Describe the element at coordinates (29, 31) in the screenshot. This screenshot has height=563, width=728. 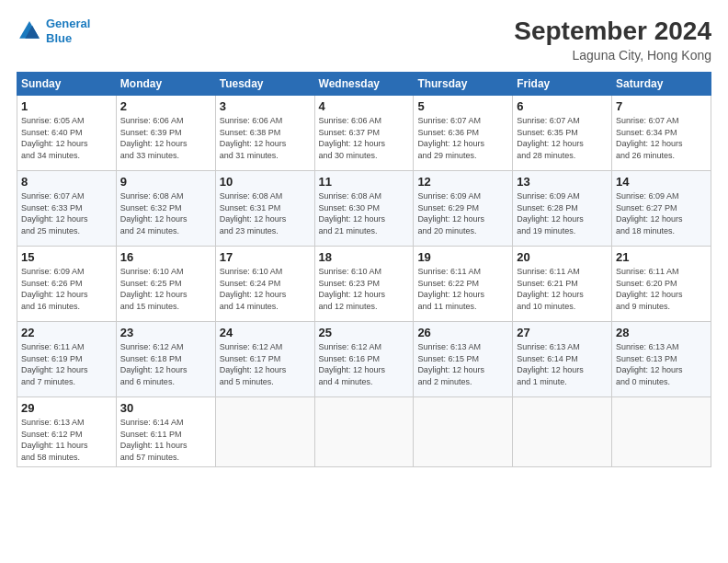
I see `logo-icon` at that location.